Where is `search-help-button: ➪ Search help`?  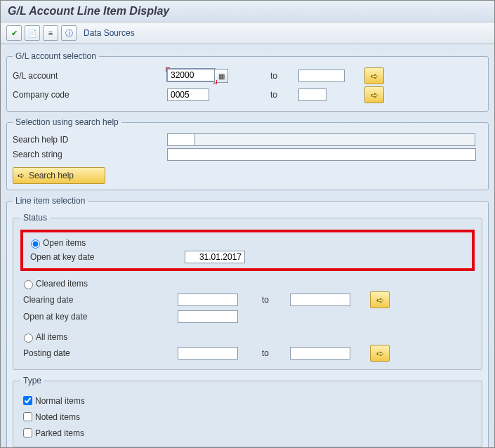 search-help-button: ➪ Search help is located at coordinates (59, 176).